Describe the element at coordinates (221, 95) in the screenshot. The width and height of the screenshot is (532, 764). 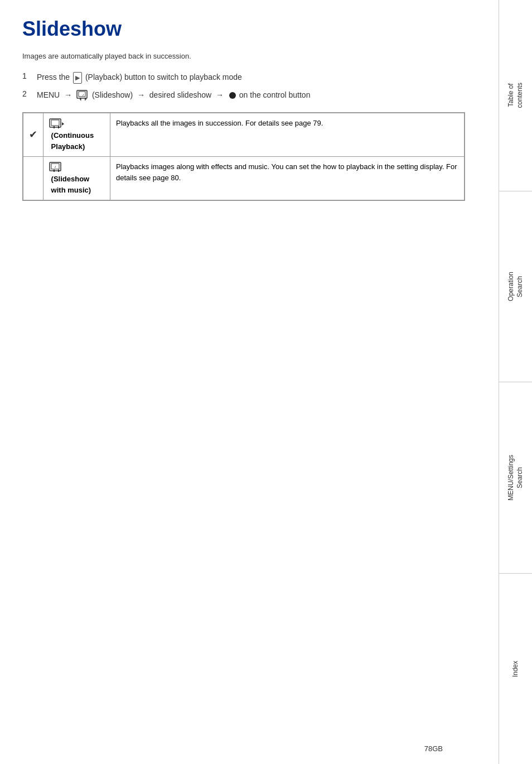
I see `arrow-3: →` at that location.